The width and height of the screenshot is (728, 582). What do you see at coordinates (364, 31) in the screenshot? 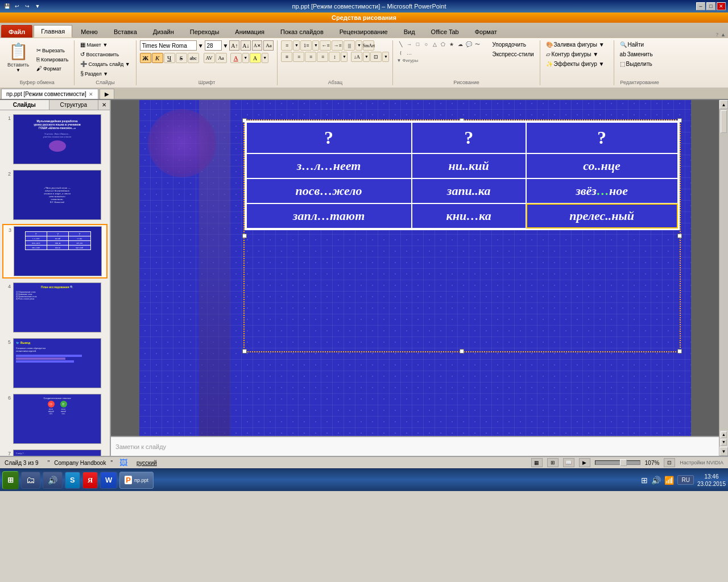
I see `tab-review: Рецензирование` at bounding box center [364, 31].